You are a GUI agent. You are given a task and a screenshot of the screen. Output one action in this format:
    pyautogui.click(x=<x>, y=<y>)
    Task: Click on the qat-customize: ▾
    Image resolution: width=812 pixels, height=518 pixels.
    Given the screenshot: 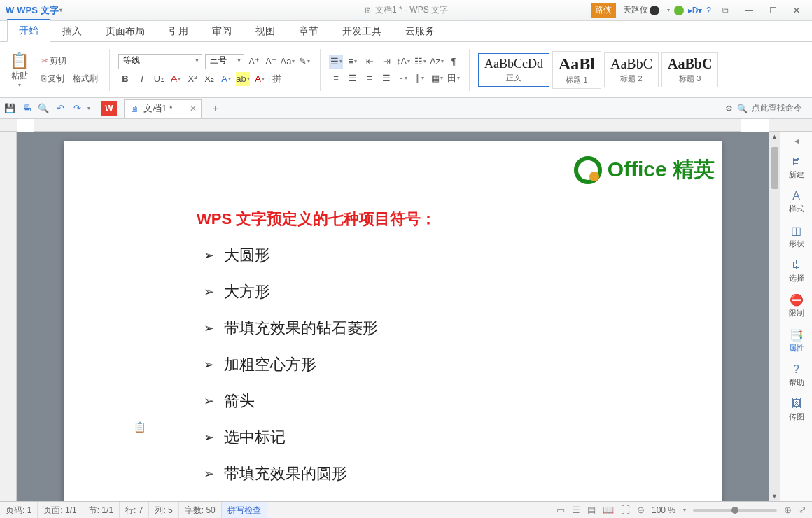 What is the action you would take?
    pyautogui.click(x=89, y=108)
    